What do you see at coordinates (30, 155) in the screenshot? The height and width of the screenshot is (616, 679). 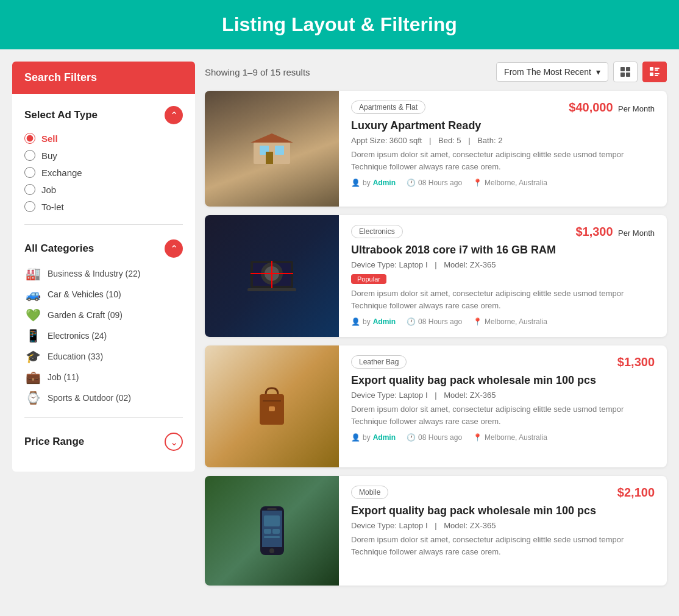 I see `radio-buy-input` at bounding box center [30, 155].